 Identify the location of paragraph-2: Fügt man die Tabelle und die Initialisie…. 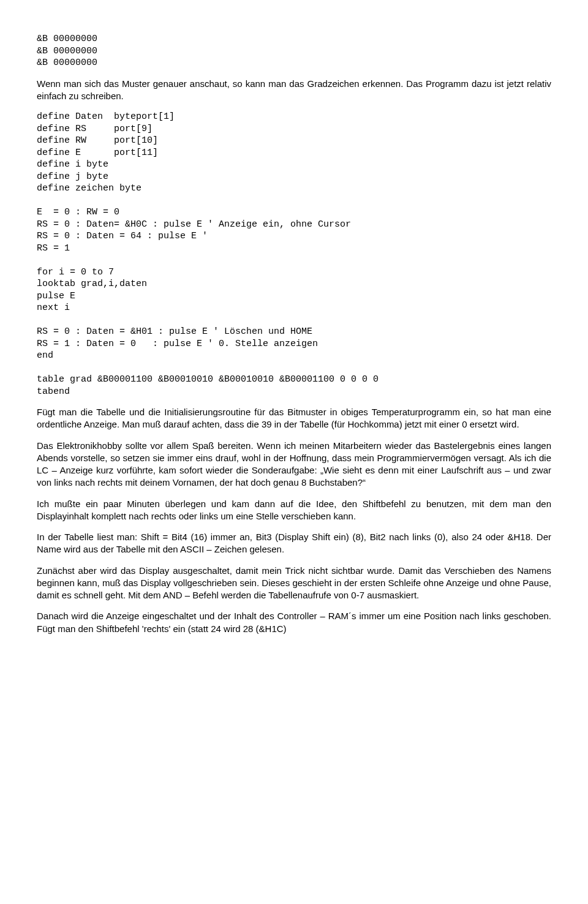
(294, 419).